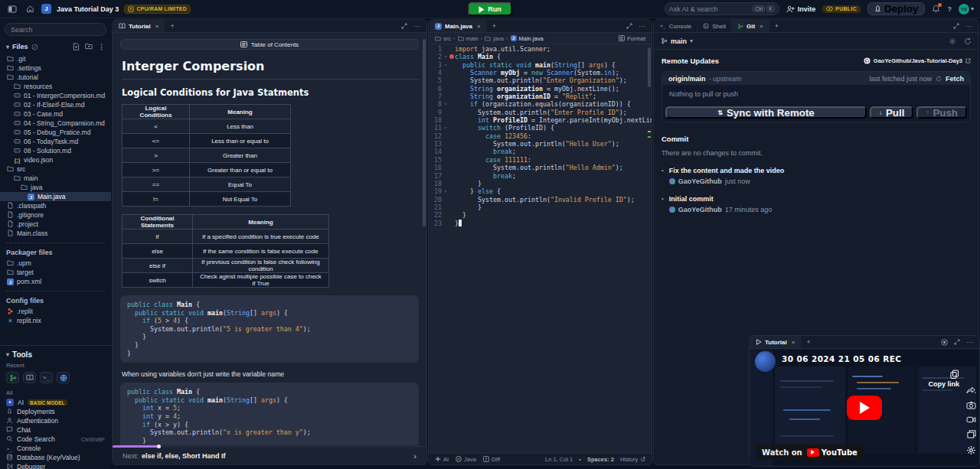 The image size is (980, 469). What do you see at coordinates (55, 215) in the screenshot?
I see `file-tree-item: .gitignore` at bounding box center [55, 215].